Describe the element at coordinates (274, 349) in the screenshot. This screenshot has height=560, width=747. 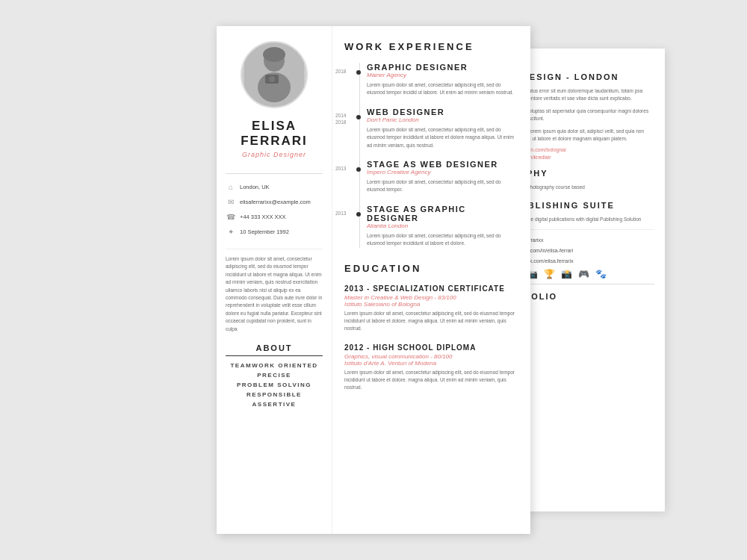
I see `about-title: ABOUT` at that location.